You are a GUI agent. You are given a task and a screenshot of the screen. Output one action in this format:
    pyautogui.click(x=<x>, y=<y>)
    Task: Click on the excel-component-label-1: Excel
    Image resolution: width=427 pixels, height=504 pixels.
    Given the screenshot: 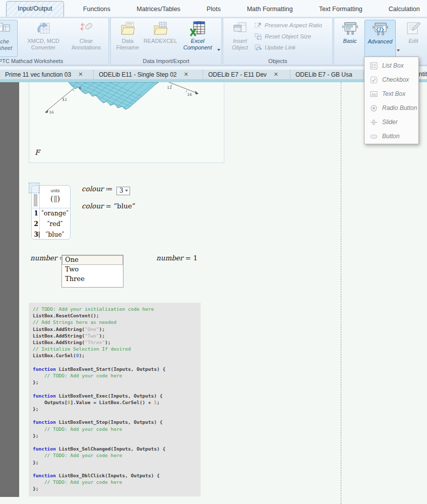 What is the action you would take?
    pyautogui.click(x=198, y=41)
    